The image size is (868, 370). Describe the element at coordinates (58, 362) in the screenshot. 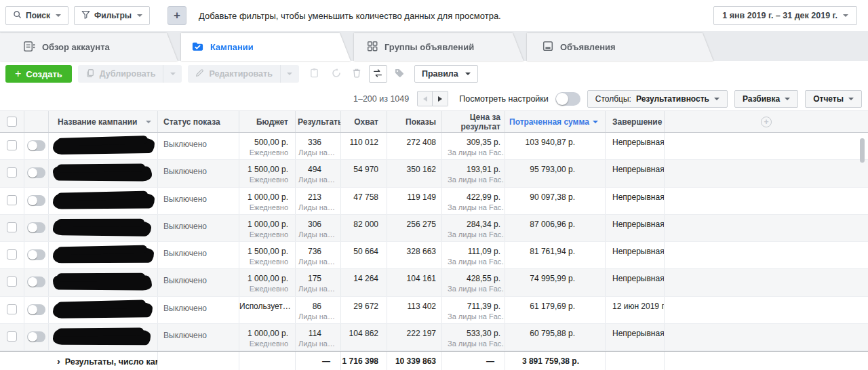

I see `expand-chevron-icon: ›` at that location.